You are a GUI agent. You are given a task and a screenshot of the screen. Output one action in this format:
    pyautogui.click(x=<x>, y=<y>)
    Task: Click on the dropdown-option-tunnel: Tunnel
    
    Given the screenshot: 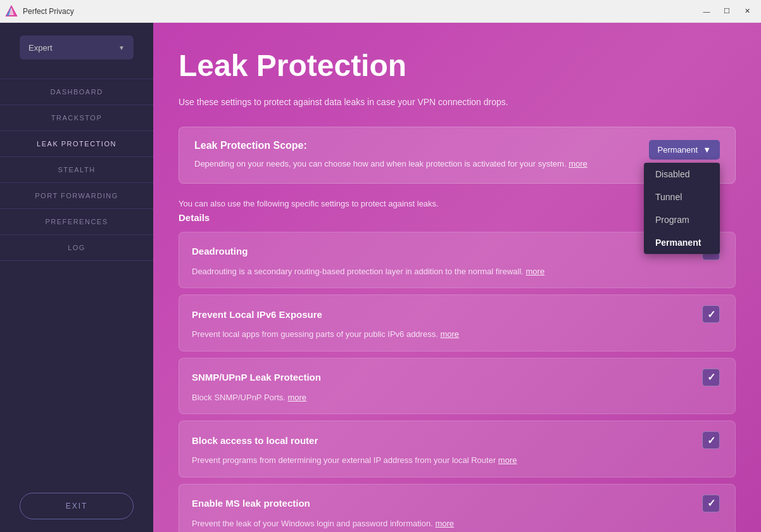 What is the action you would take?
    pyautogui.click(x=682, y=197)
    